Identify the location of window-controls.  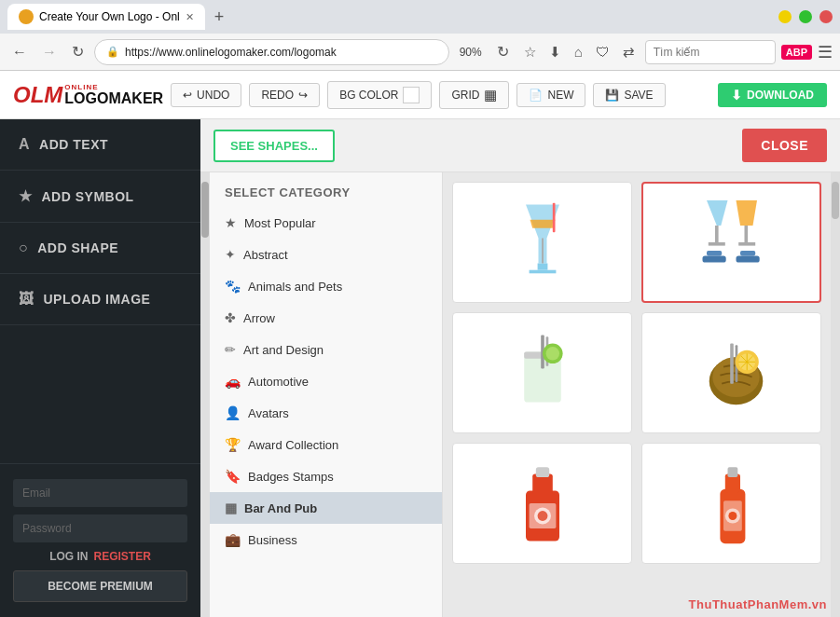
(806, 17).